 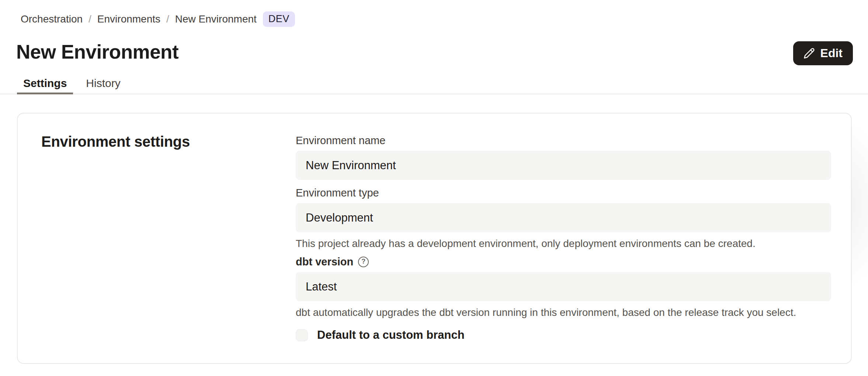 I want to click on environment-type-value: Development, so click(x=339, y=218).